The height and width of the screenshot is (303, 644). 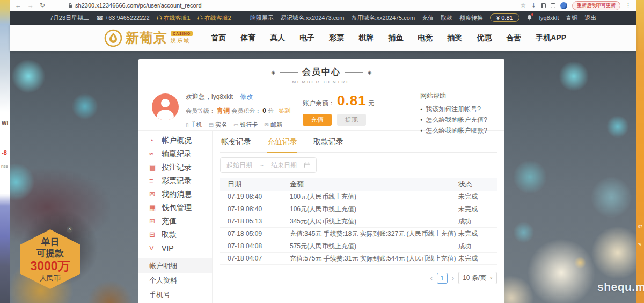 I want to click on back-icon: ←, so click(x=18, y=5).